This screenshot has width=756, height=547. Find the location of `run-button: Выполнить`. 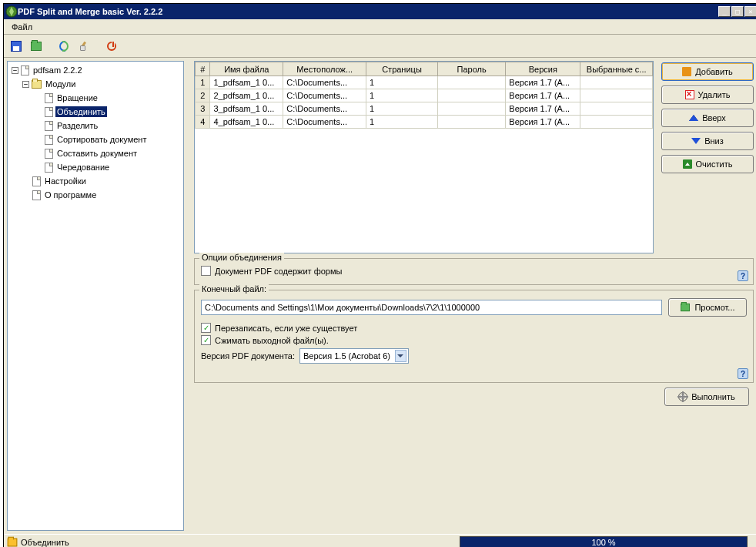

run-button: Выполнить is located at coordinates (707, 397).